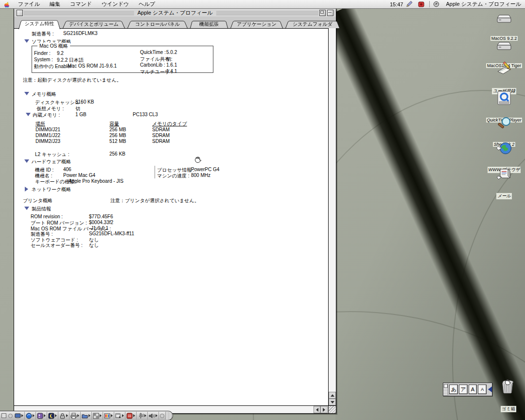  Describe the element at coordinates (257, 24) in the screenshot. I see `tab-applications: アプリケーション` at that location.